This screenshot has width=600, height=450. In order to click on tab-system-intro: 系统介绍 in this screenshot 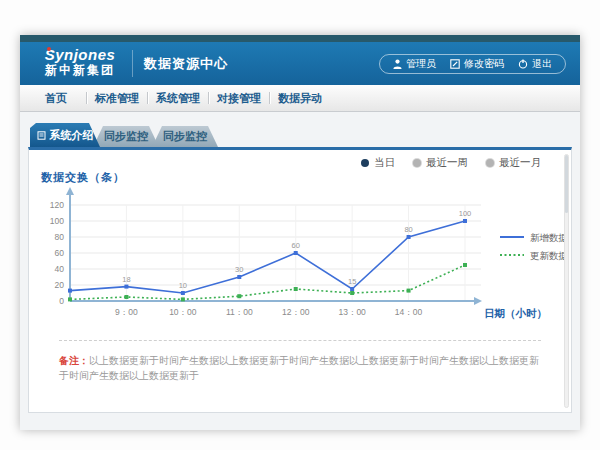, I will do `click(65, 135)`.